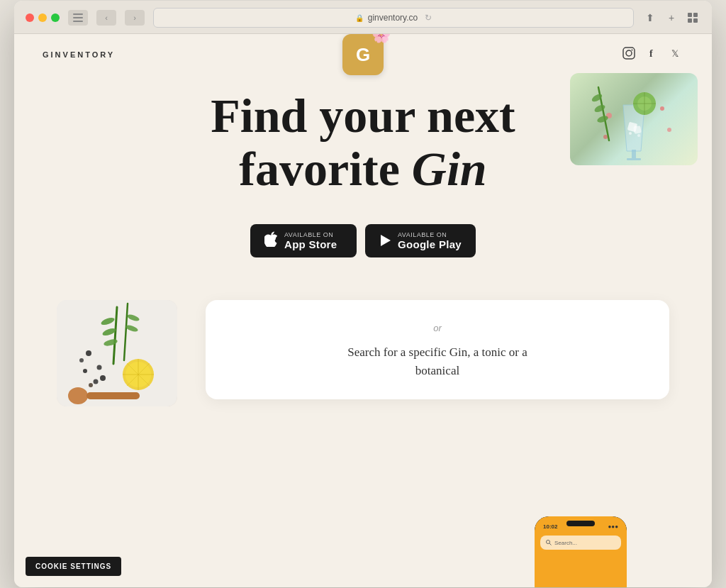 This screenshot has width=726, height=588. Describe the element at coordinates (581, 523) in the screenshot. I see `phone-notch` at that location.